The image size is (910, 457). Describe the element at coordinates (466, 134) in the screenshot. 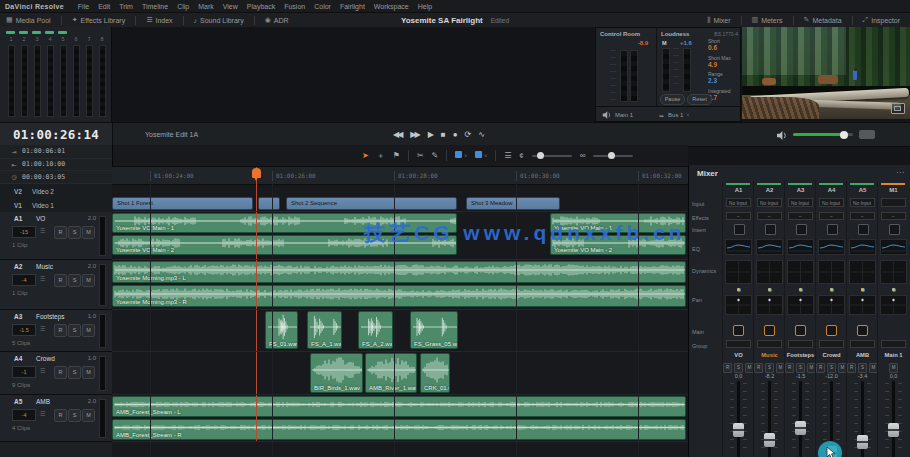

I see `loop-button: ⟳` at that location.